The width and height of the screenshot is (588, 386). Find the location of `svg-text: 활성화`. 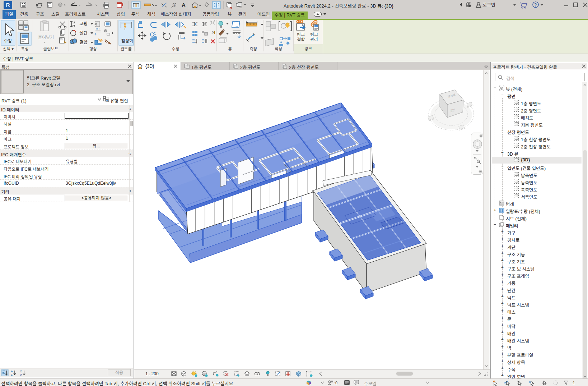

svg-text: 활성화 is located at coordinates (127, 41).